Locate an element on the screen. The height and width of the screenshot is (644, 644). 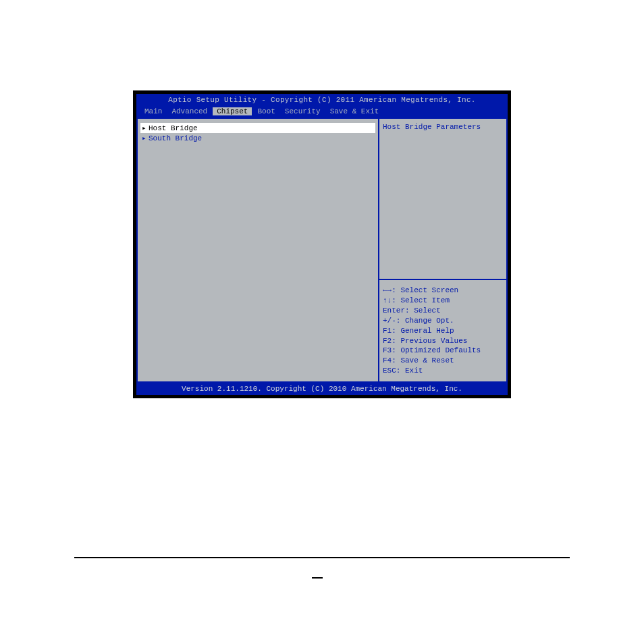
tab-boot: Boot is located at coordinates (266, 111).